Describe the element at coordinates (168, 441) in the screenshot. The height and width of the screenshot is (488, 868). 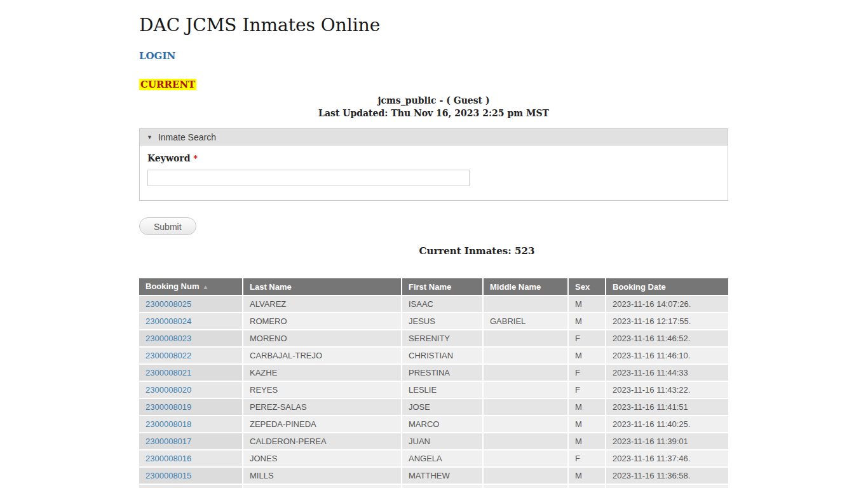
I see `booking-num-link: 2300008017` at that location.